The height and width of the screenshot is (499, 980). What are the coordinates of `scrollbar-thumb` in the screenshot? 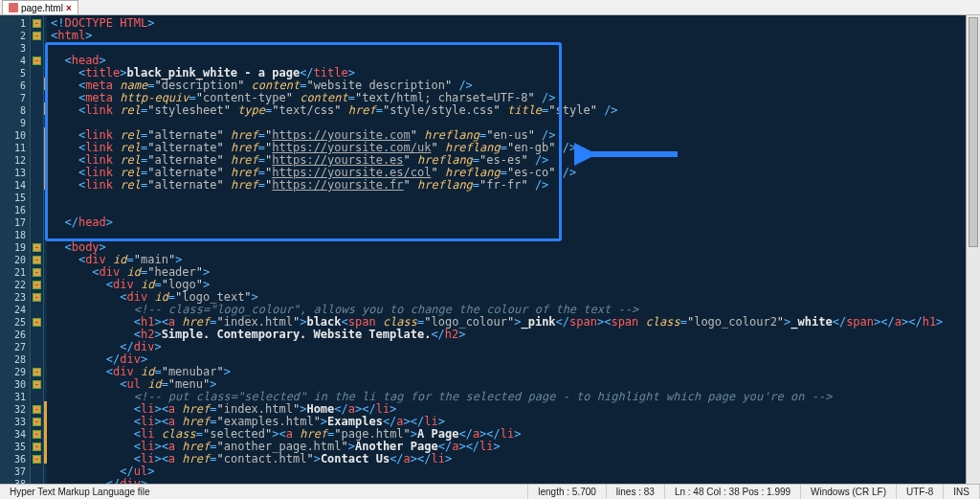 It's located at (973, 132).